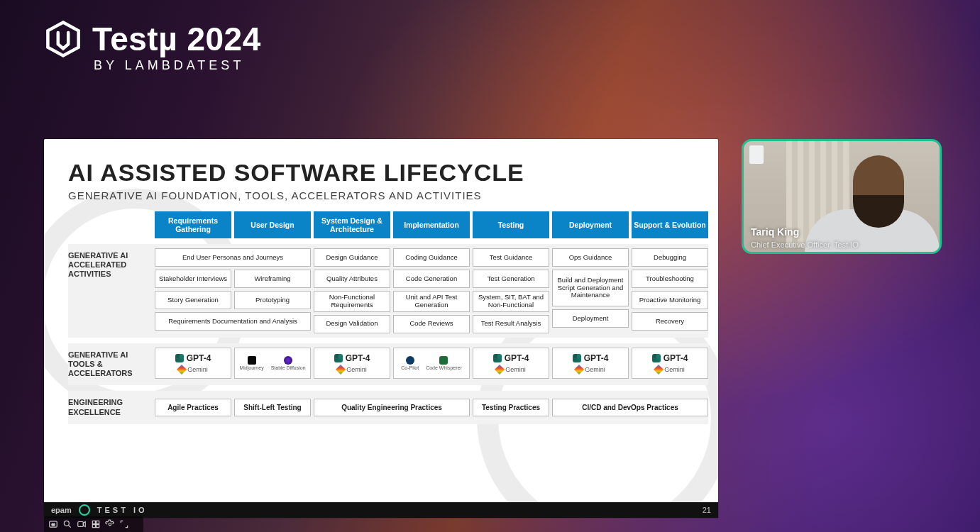 This screenshot has width=980, height=532. I want to click on chip-personas: End User Personas and Journeys, so click(233, 257).